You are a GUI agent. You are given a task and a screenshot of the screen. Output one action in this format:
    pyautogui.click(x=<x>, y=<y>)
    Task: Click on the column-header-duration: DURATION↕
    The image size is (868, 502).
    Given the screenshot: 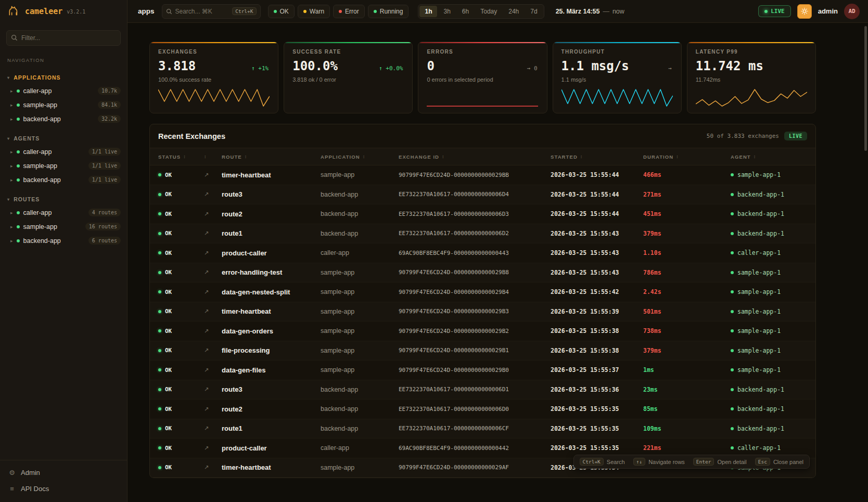 What is the action you would take?
    pyautogui.click(x=679, y=157)
    